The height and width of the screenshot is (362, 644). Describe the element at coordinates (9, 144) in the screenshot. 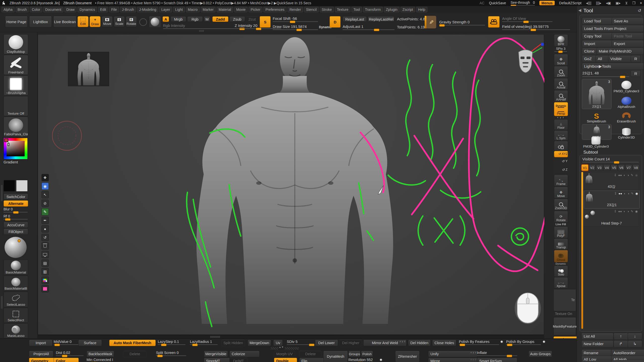

I see `sv-cursor` at that location.